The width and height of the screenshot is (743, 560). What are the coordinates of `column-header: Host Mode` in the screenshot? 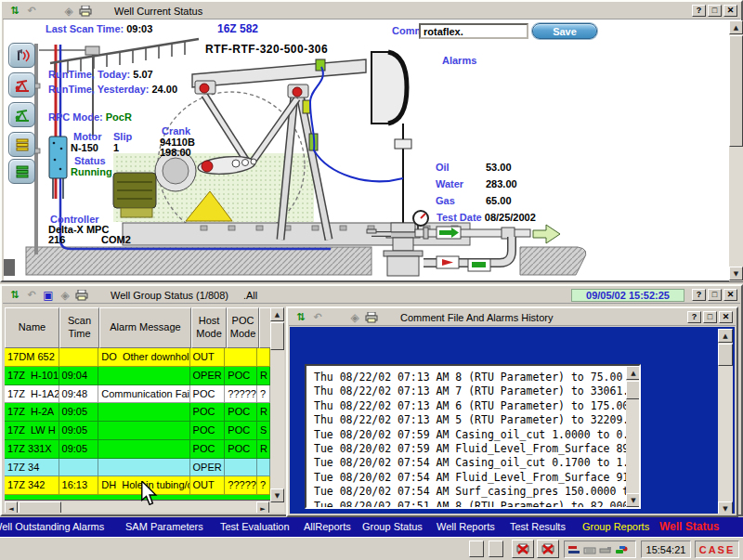 It's located at (209, 328).